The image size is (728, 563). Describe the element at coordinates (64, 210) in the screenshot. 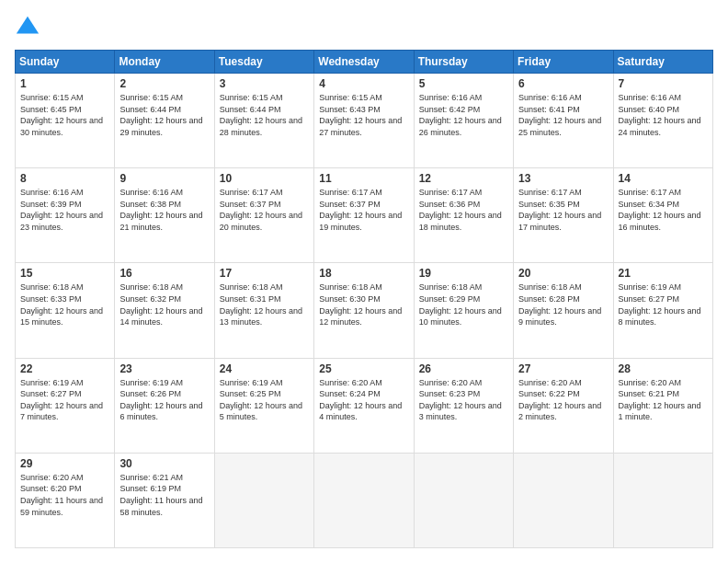

I see `day-info: Sunrise: 6:16 AMSunset: 6:39 PMDaylight:…` at that location.